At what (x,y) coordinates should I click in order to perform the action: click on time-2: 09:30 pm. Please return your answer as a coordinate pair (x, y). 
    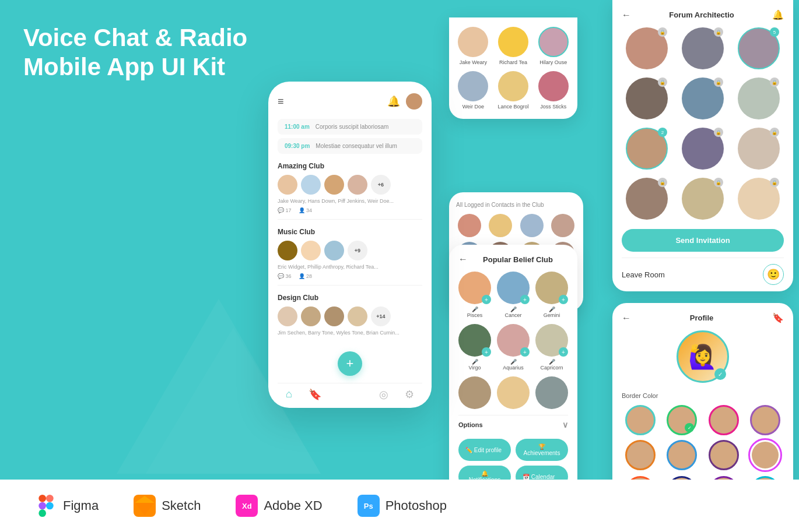
    Looking at the image, I should click on (297, 146).